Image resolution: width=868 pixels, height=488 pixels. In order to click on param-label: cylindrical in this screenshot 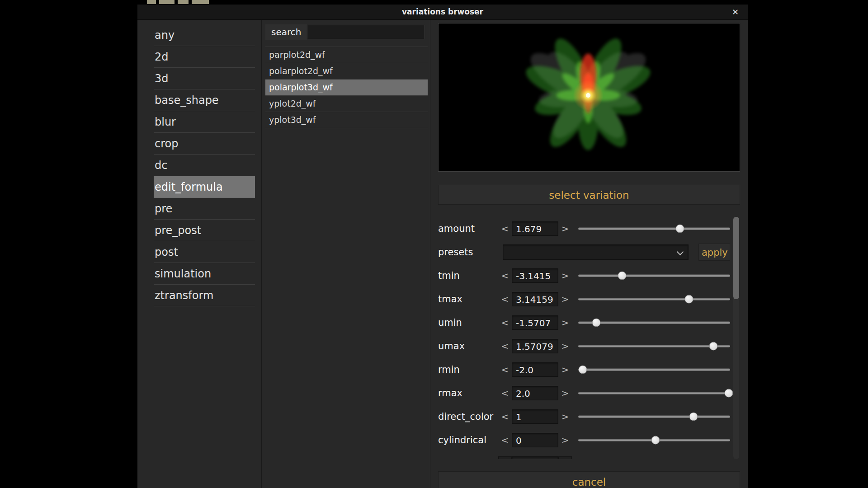, I will do `click(468, 440)`.